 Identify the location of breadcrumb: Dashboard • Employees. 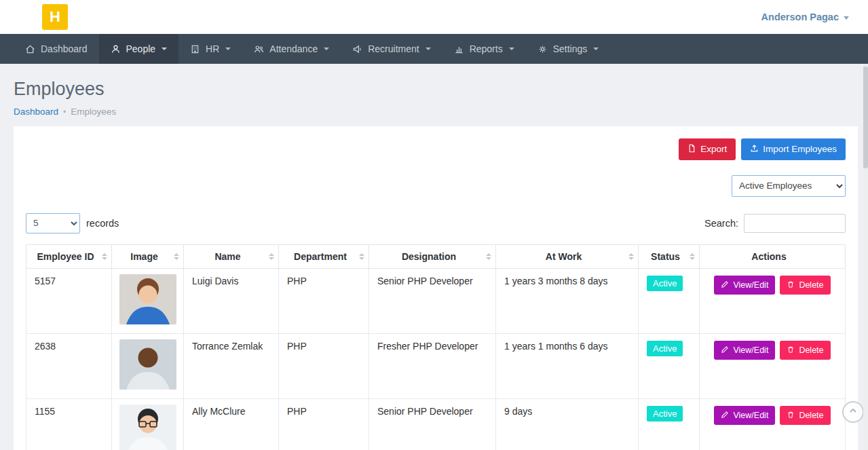
(441, 111).